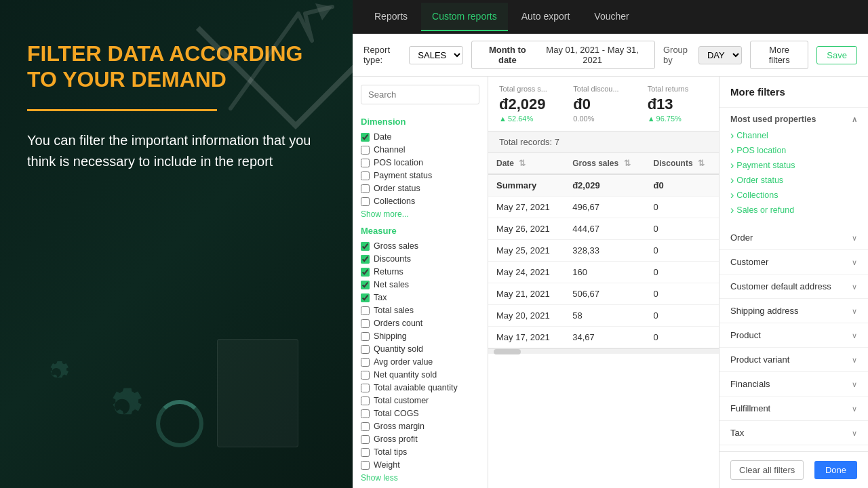 The height and width of the screenshot is (488, 868). What do you see at coordinates (503, 119) in the screenshot?
I see `arrow-up-icon: ▲` at bounding box center [503, 119].